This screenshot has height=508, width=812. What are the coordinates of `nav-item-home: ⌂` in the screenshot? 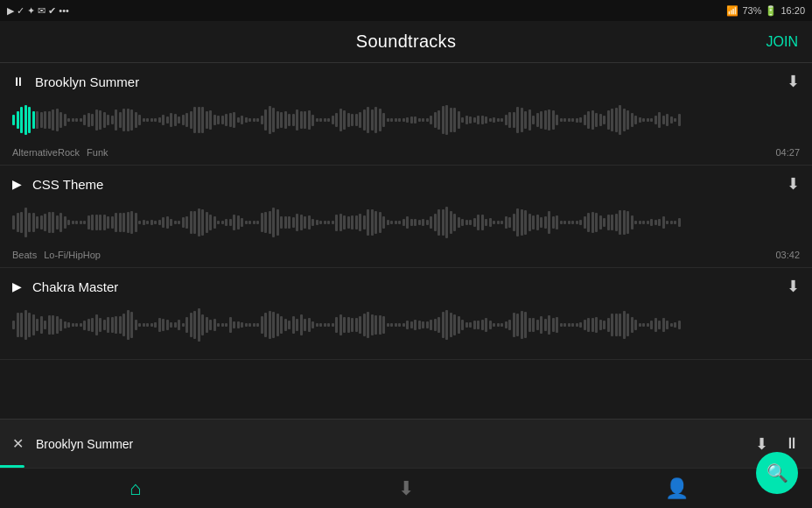 It's located at (135, 489).